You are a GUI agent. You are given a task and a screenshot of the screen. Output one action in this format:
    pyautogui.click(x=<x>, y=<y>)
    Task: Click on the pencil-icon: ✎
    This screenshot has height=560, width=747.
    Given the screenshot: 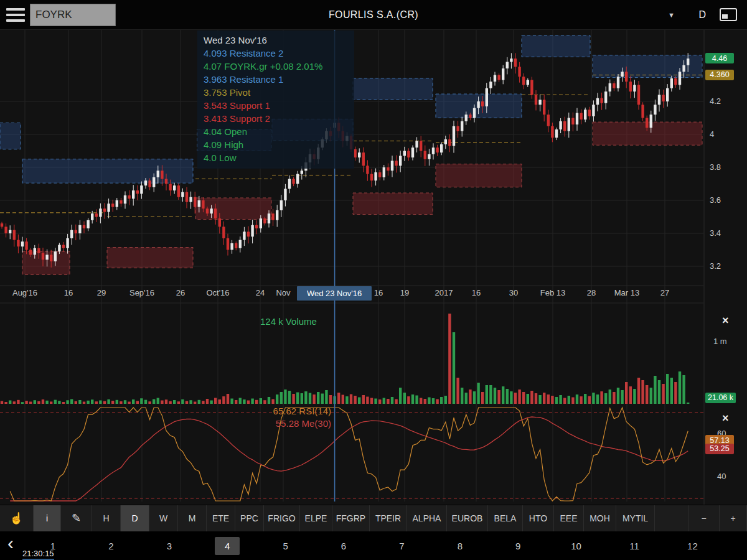 What is the action you would take?
    pyautogui.click(x=76, y=518)
    